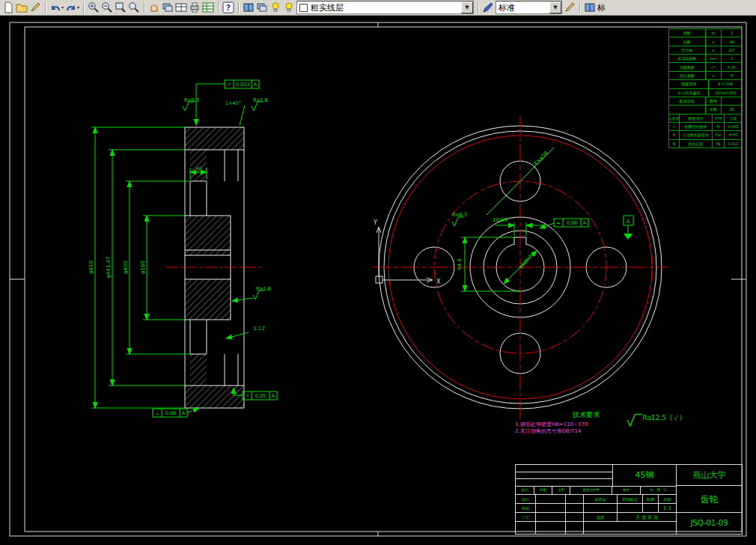  What do you see at coordinates (192, 100) in the screenshot?
I see `ra-top-left: Ra6.3` at bounding box center [192, 100].